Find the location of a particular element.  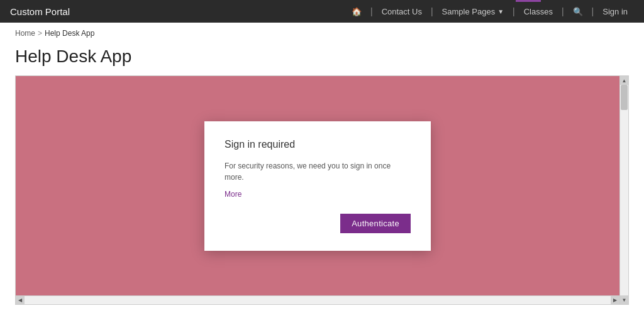

site-brand: Custom Portal is located at coordinates (40, 11).